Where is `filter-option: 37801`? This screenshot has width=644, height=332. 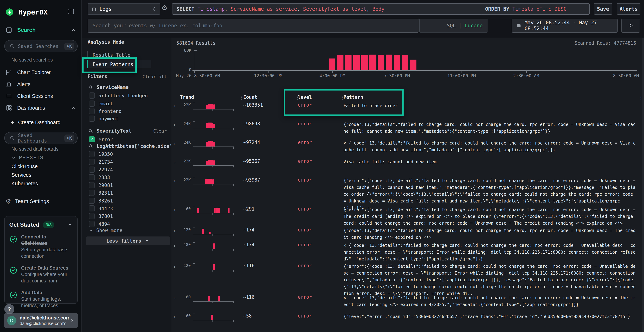
filter-option: 37801 is located at coordinates (101, 216).